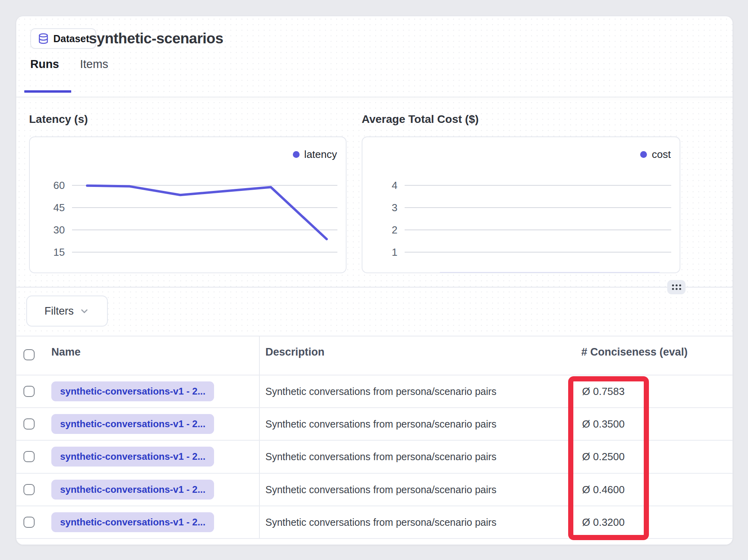 Image resolution: width=748 pixels, height=560 pixels. Describe the element at coordinates (315, 154) in the screenshot. I see `latency-legend: latency` at that location.